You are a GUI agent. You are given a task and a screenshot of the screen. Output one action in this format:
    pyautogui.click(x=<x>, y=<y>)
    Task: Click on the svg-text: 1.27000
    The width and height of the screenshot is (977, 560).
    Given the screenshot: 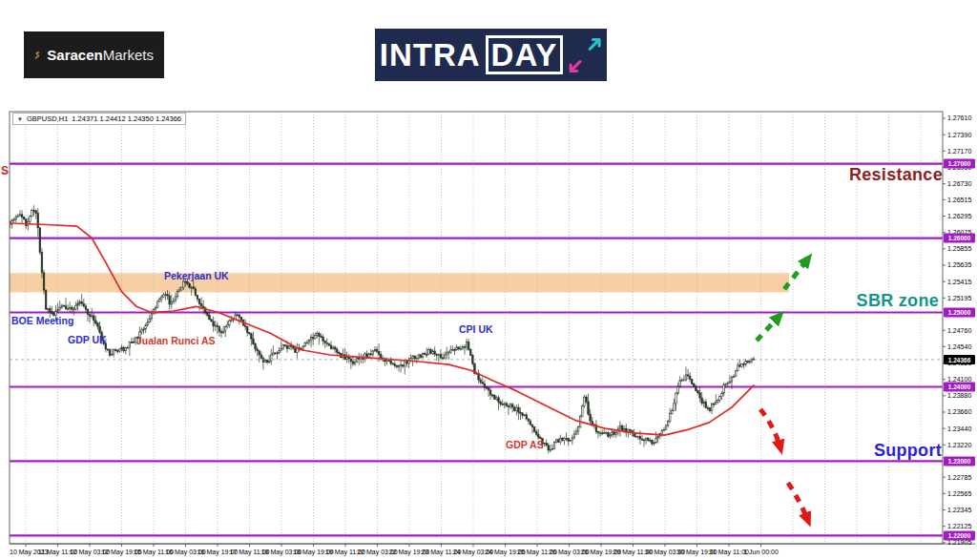 What is the action you would take?
    pyautogui.click(x=960, y=164)
    